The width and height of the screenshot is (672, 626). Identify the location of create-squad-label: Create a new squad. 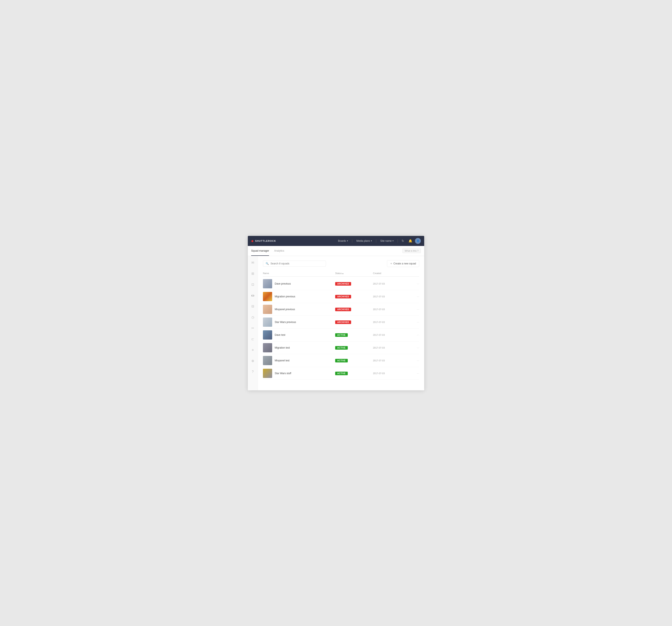
(405, 264).